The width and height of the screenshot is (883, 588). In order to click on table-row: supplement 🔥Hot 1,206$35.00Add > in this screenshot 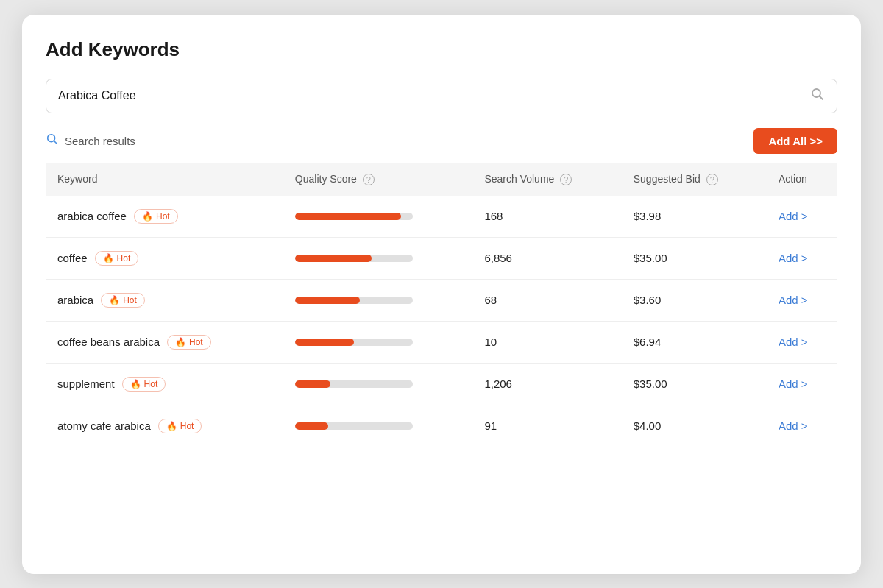, I will do `click(442, 384)`.